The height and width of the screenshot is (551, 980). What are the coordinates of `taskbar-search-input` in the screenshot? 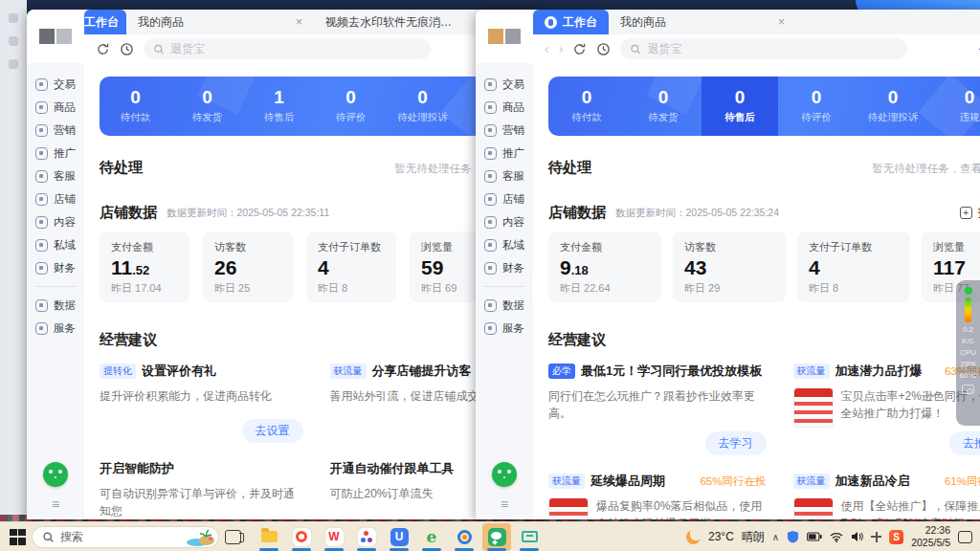 It's located at (108, 537).